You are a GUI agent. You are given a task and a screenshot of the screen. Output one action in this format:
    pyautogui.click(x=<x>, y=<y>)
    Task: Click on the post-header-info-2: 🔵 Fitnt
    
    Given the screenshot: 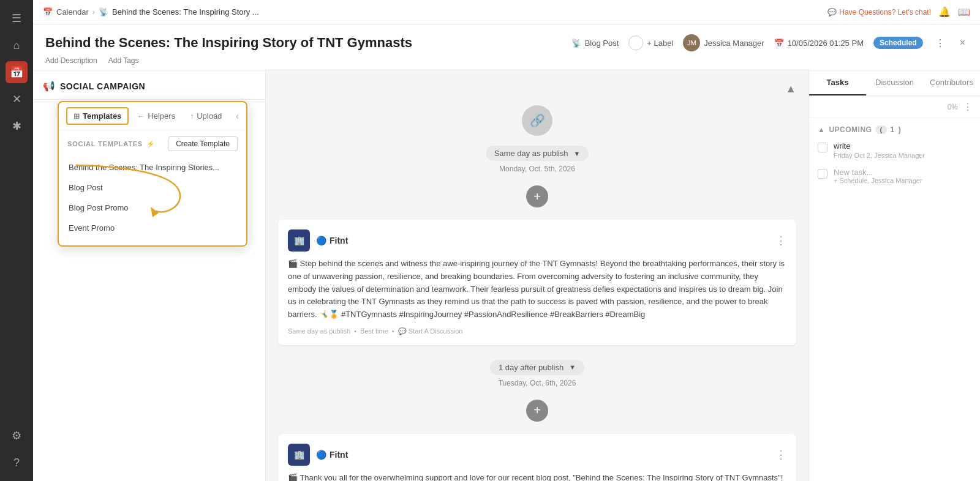 What is the action you would take?
    pyautogui.click(x=332, y=455)
    